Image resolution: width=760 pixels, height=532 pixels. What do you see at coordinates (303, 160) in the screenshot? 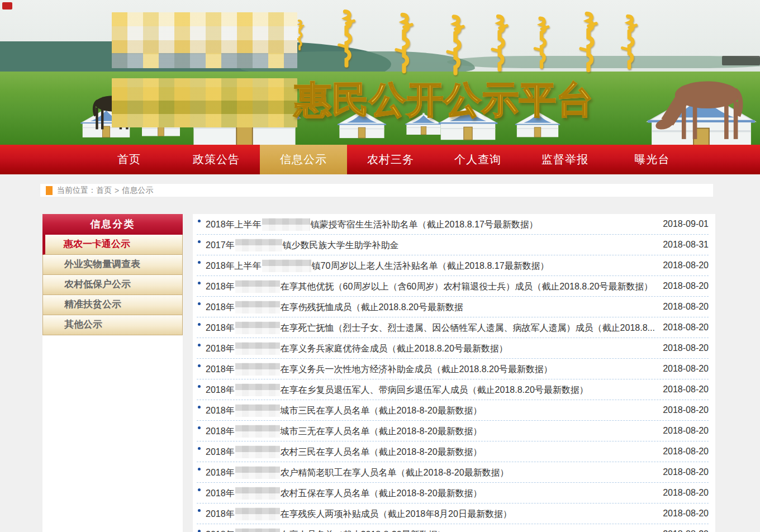
I see `nav-tab-信息公示: 信息公示` at bounding box center [303, 160].